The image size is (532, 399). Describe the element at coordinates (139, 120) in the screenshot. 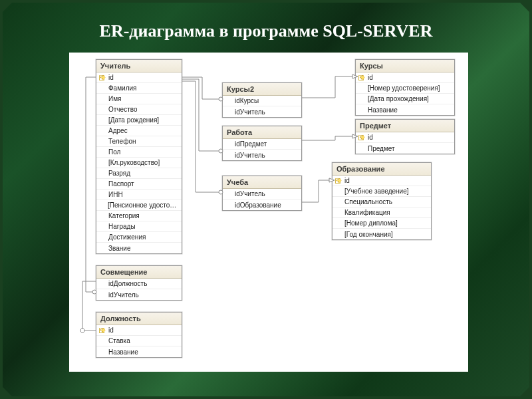

I see `column-row: [Дата рождения]` at that location.